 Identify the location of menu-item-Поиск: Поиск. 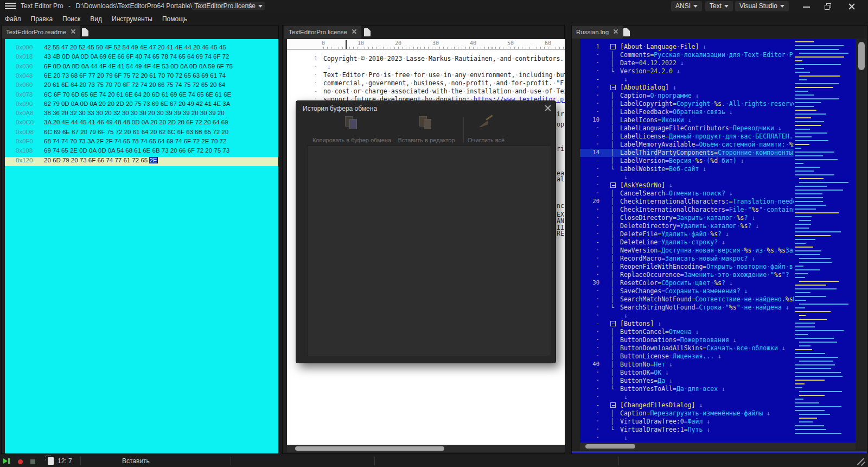
(72, 19).